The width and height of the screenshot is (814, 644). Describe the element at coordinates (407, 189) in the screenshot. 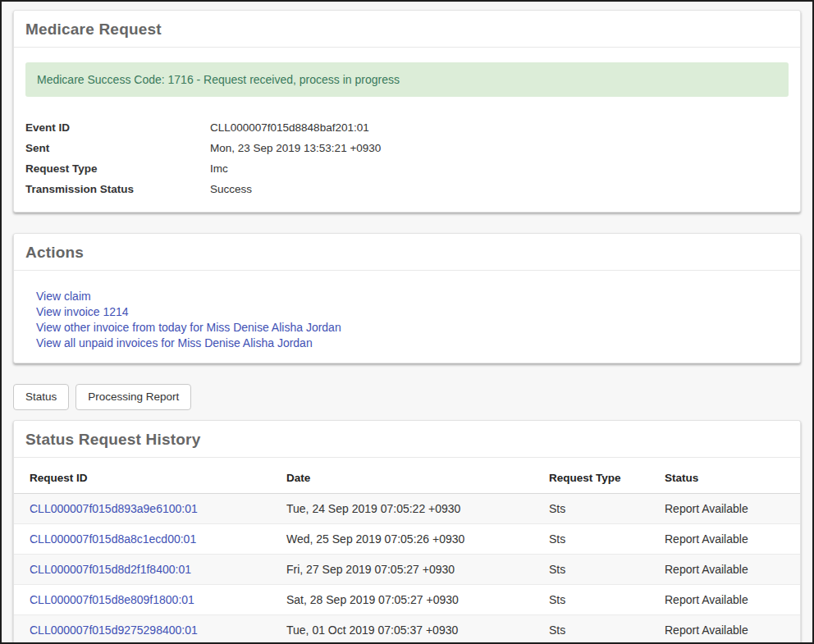

I see `detail-row-transmission-status: Transmission Status Success` at that location.